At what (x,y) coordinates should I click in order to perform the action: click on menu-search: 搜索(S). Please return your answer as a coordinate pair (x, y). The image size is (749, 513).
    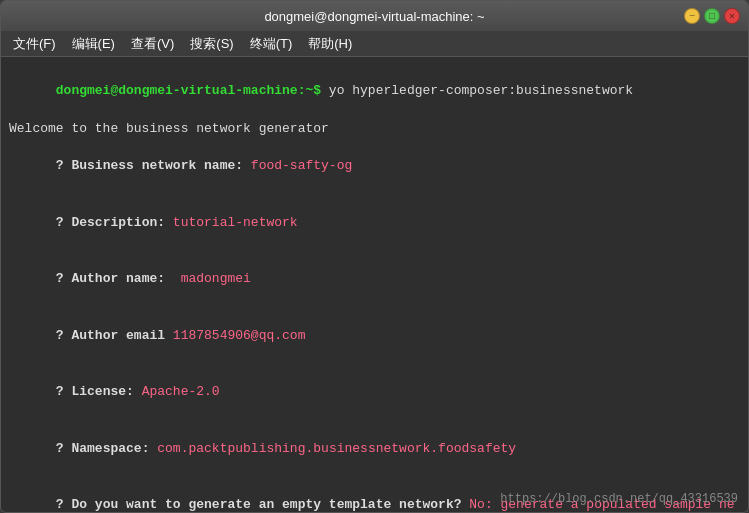
    Looking at the image, I should click on (212, 44).